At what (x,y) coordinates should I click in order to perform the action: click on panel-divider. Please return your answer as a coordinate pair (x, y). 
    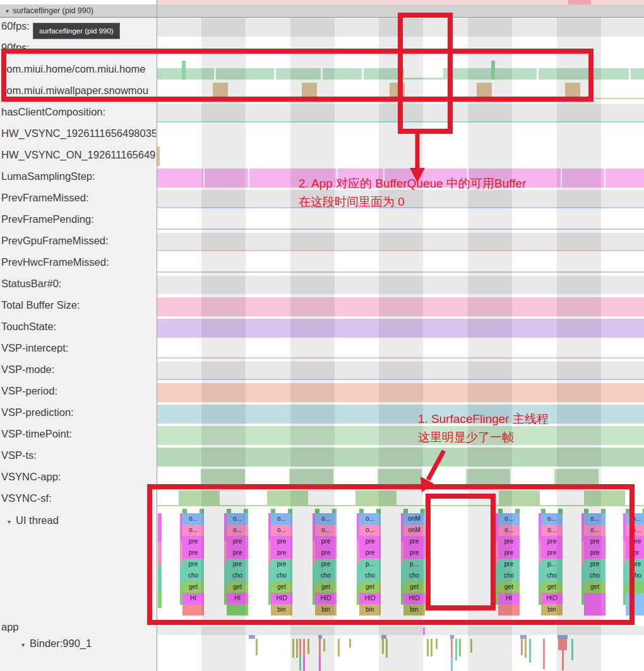
    Looking at the image, I should click on (157, 336).